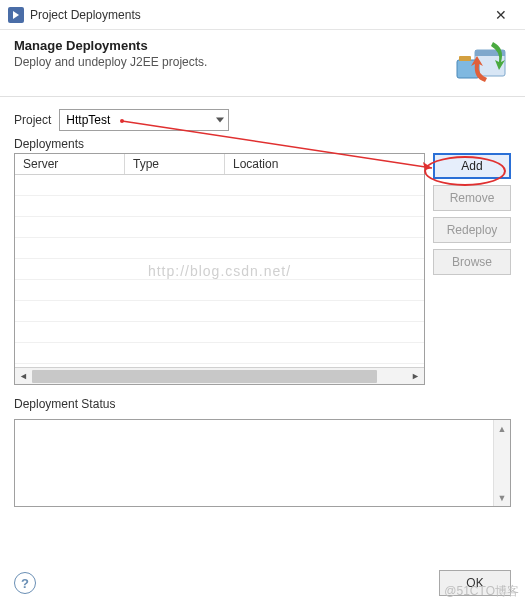  Describe the element at coordinates (234, 46) in the screenshot. I see `header-title: Manage Deployments` at that location.